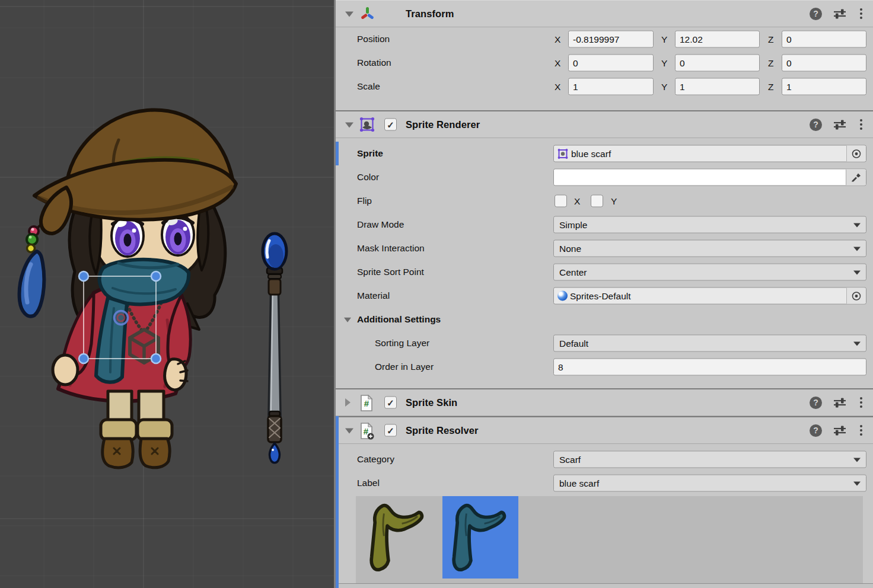 The height and width of the screenshot is (588, 873). Describe the element at coordinates (604, 343) in the screenshot. I see `sorting-layer-row: Sorting Layer Default` at that location.